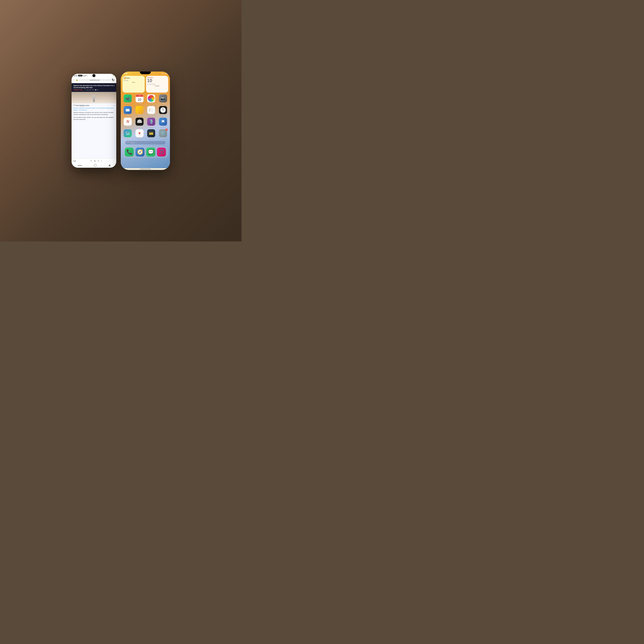  Describe the element at coordinates (114, 105) in the screenshot. I see `highlights-close-button: ×` at that location.